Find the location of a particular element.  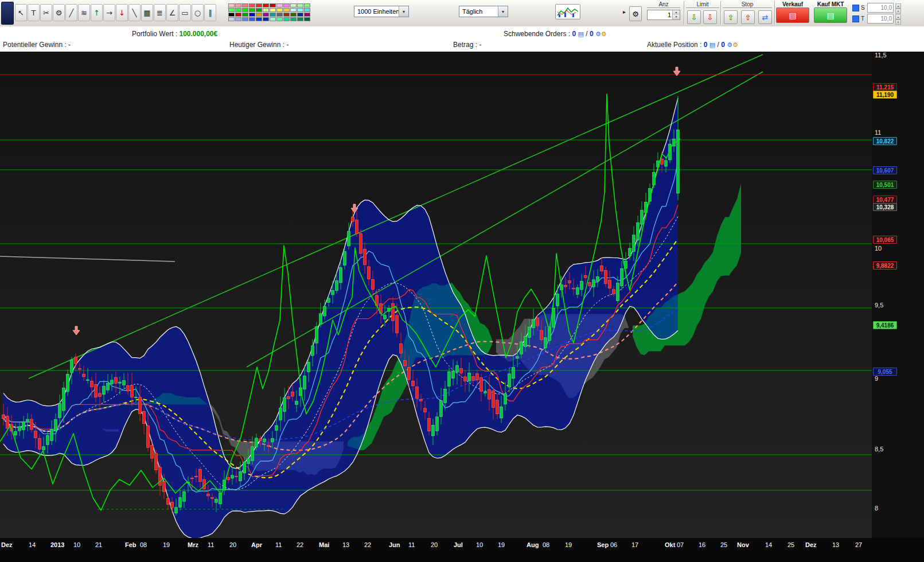

units-dropdown: 1000 Einheiten ▼ is located at coordinates (381, 11).